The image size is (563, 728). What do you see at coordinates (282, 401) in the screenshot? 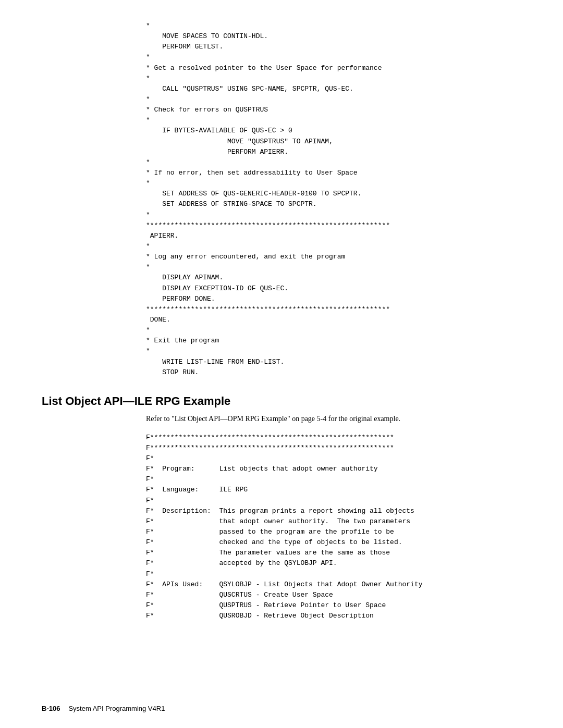
I see `section-heading: List Object API—ILE RPG Example` at bounding box center [282, 401].